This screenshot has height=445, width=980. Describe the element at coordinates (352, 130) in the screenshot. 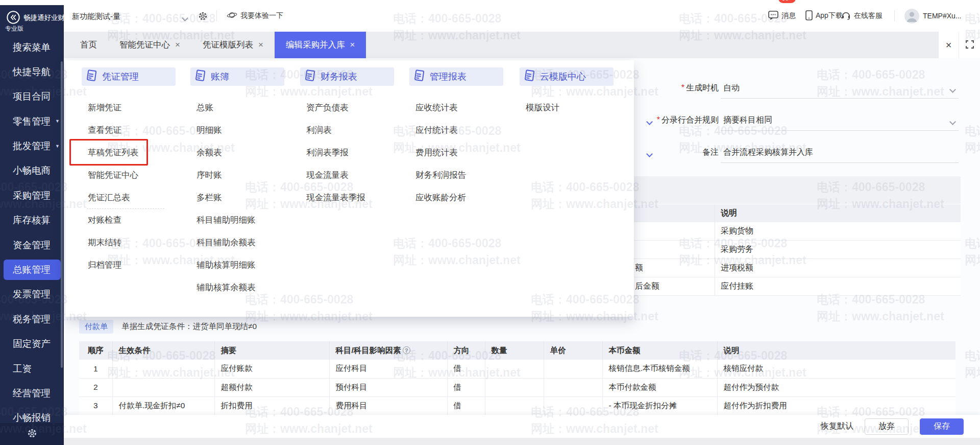

I see `menu-item: 利润表` at that location.